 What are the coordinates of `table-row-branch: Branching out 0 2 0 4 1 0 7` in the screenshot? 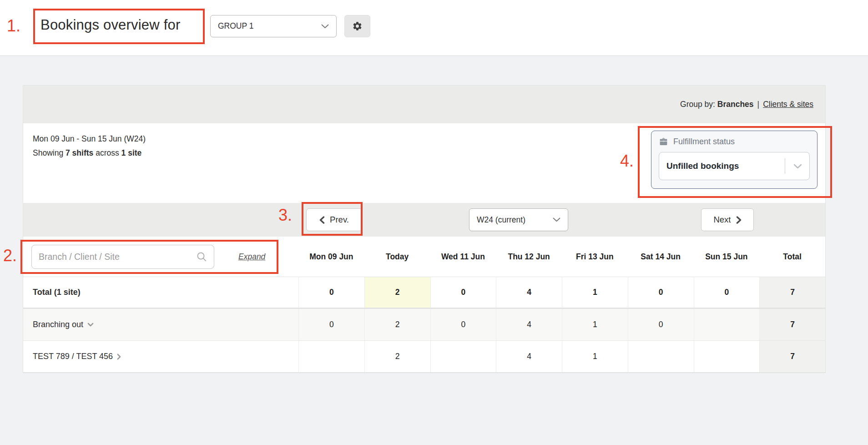 It's located at (424, 325).